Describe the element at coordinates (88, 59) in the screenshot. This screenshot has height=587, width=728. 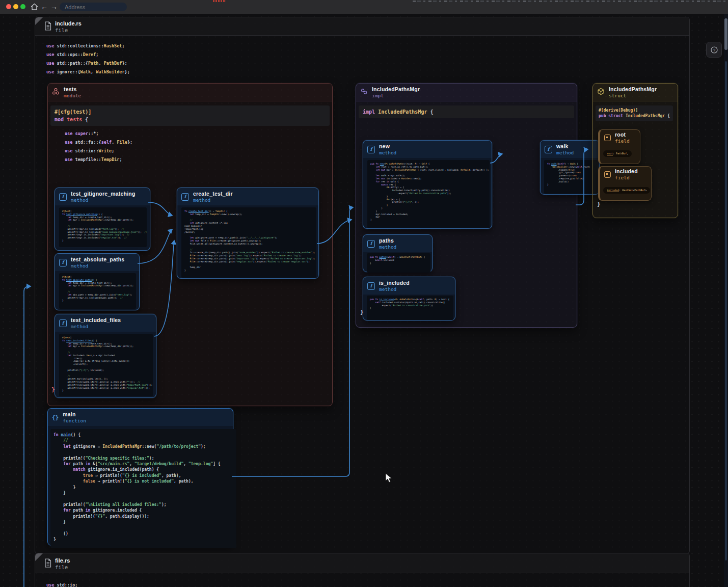
I see `use-statements: use std::collections::HashSet; use std::…` at that location.